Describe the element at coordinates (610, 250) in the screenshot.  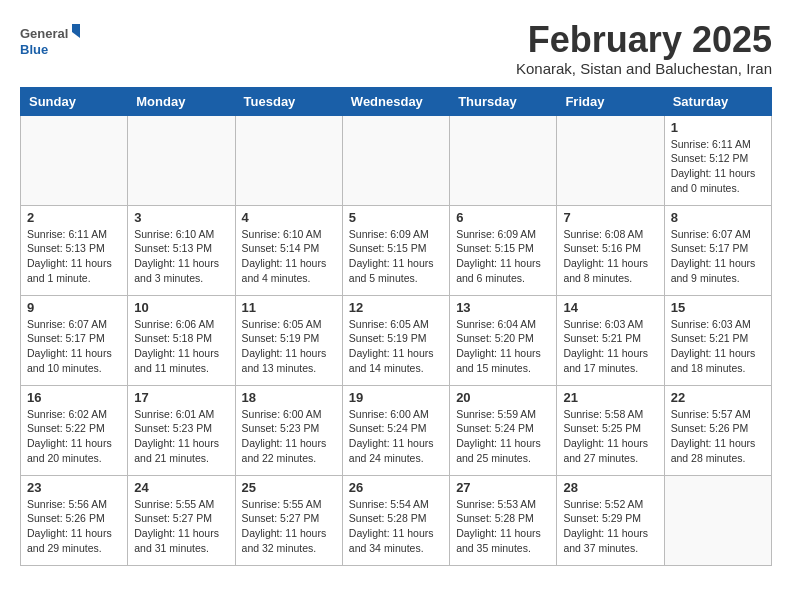
I see `calendar-cell: 7Sunrise: 6:08 AM Sunset: 5:16 PM Daylig…` at that location.